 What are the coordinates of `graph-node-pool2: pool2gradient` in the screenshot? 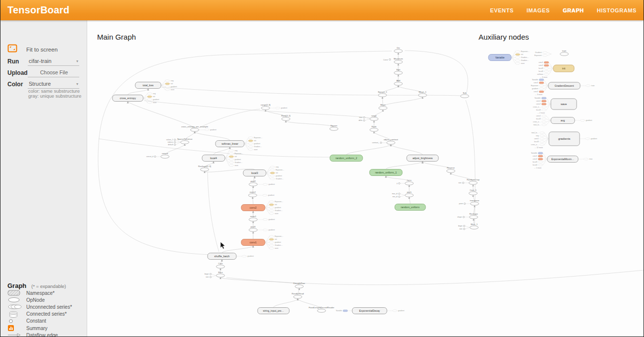 It's located at (262, 183).